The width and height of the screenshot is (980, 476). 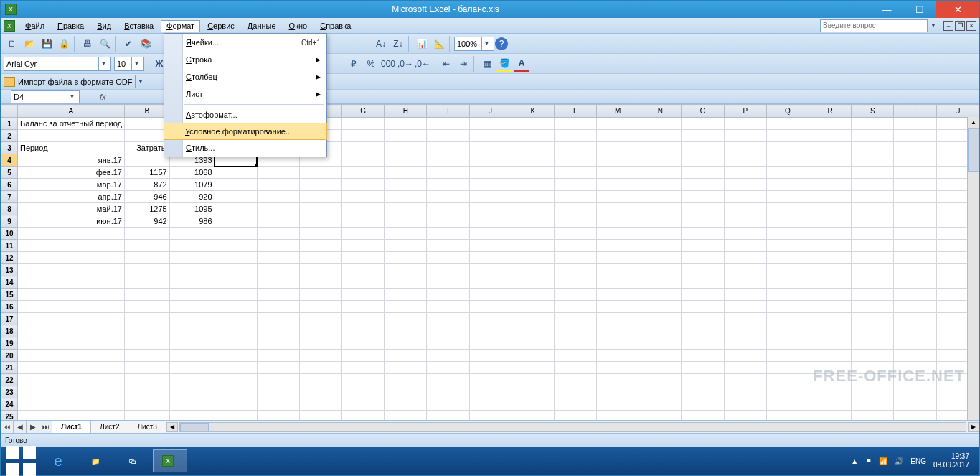 What do you see at coordinates (933, 26) in the screenshot?
I see `help-dropdown-icon: ▼` at bounding box center [933, 26].